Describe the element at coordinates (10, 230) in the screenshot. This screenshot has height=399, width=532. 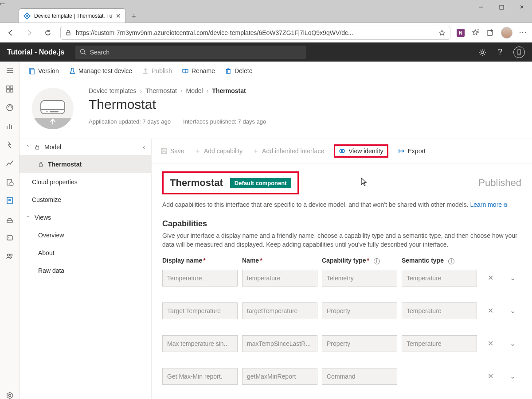
I see `nav-rail` at that location.